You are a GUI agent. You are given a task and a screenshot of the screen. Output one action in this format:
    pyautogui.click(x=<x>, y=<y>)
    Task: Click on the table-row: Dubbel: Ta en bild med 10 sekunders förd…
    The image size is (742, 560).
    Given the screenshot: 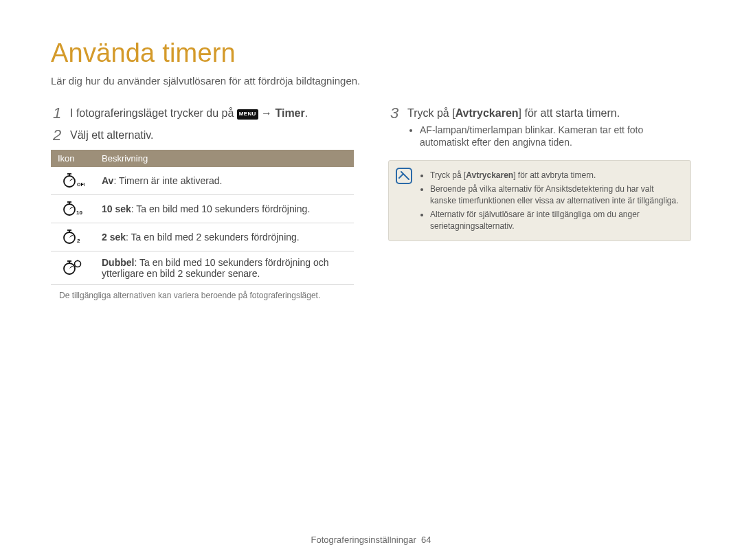 What is the action you would take?
    pyautogui.click(x=202, y=268)
    